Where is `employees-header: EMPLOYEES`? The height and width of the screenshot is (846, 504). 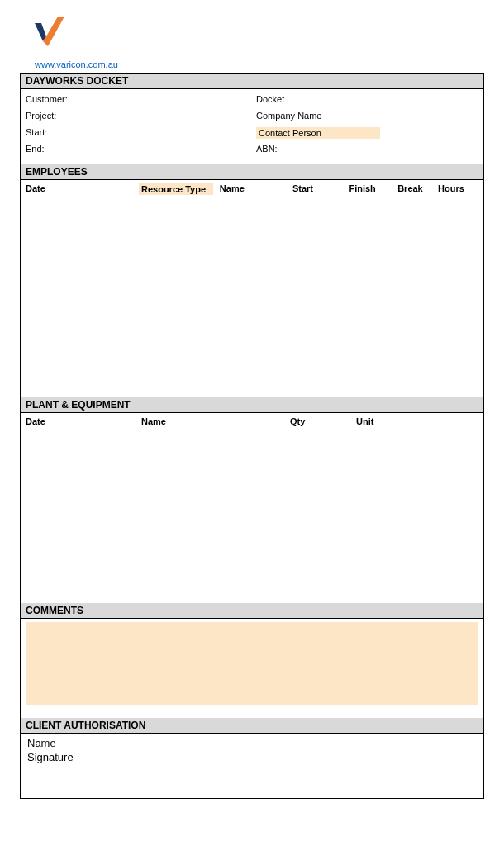
employees-header: EMPLOYEES is located at coordinates (252, 172).